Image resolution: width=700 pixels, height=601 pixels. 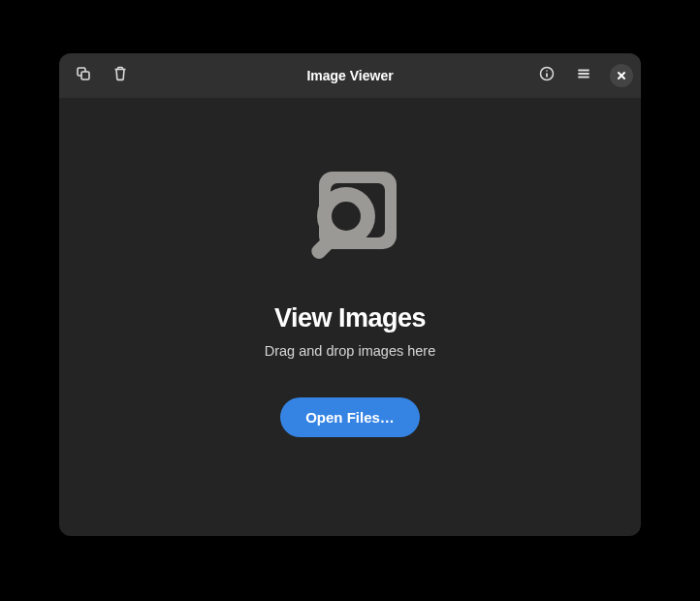 I want to click on titlebar-left, so click(x=102, y=76).